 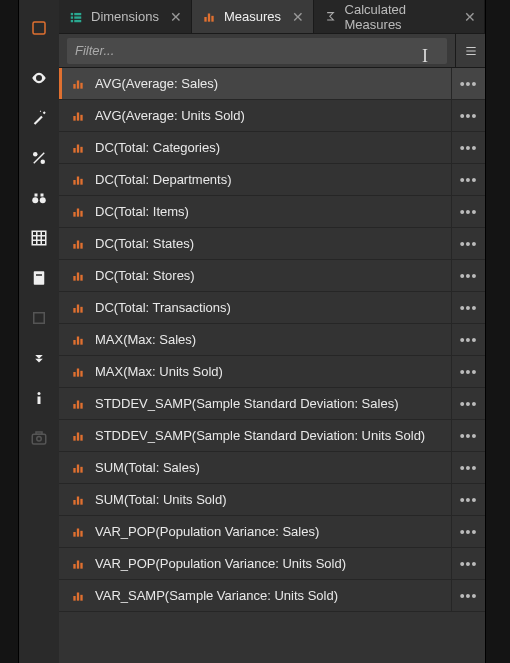 I want to click on list-item: STDDEV_SAMP(Sample Standard Deviation: U…, so click(x=272, y=436).